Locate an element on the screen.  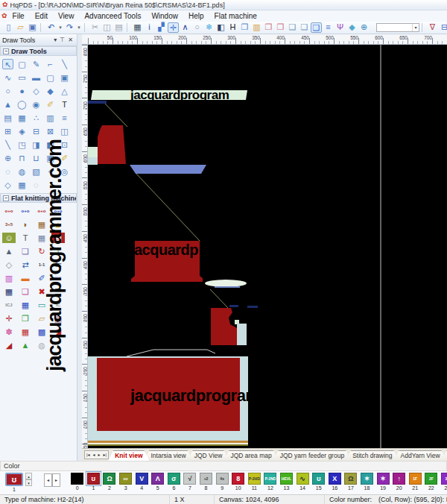
snowflake-icon: ❄ is located at coordinates (209, 28).